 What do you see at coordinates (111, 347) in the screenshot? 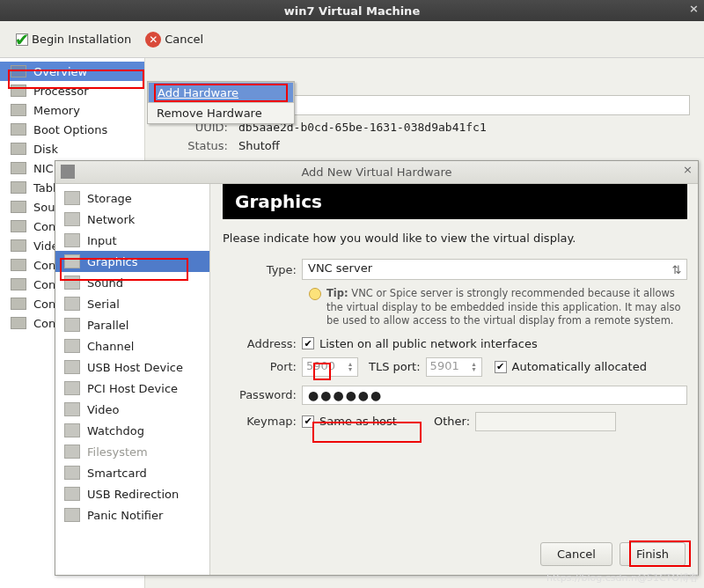
I see `dlg-side-label: Channel` at bounding box center [111, 347].